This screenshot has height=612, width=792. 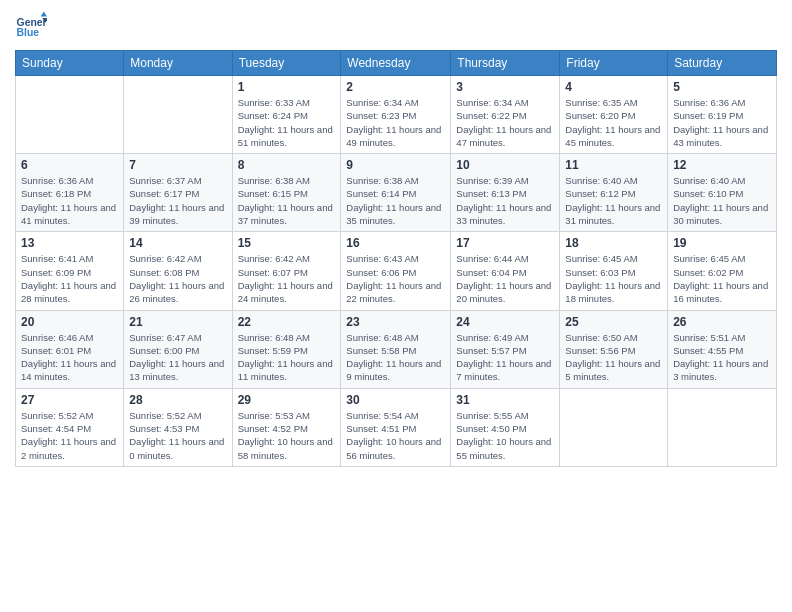 I want to click on day-info: Sunrise: 5:54 AM Sunset: 4:51 PM Dayligh…, so click(x=396, y=436).